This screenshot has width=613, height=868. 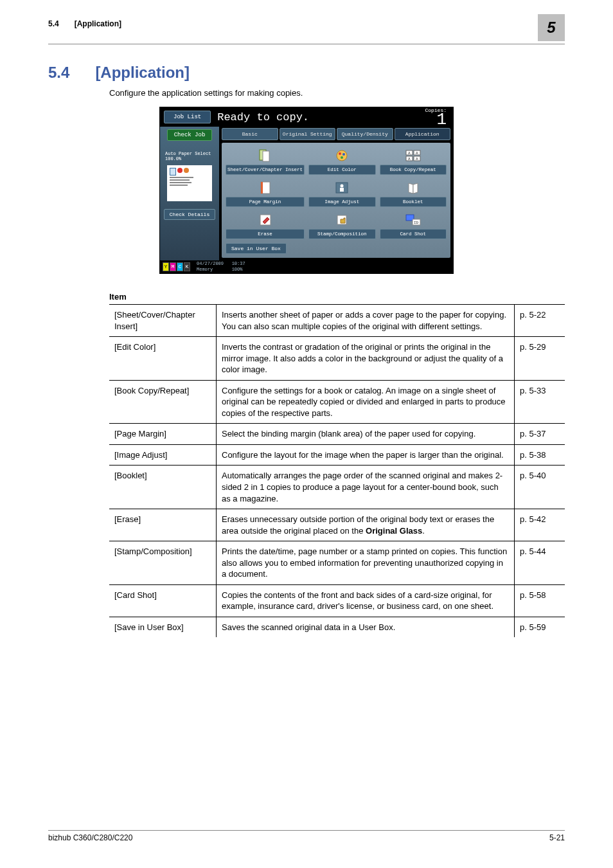 I want to click on item-description: Configure the layout for the image when …, so click(x=366, y=455).